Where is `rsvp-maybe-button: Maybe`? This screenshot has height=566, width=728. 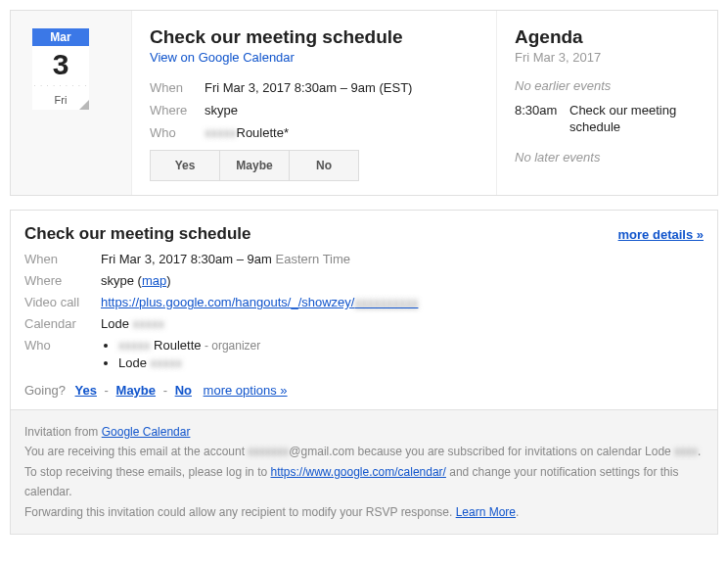 rsvp-maybe-button: Maybe is located at coordinates (254, 165).